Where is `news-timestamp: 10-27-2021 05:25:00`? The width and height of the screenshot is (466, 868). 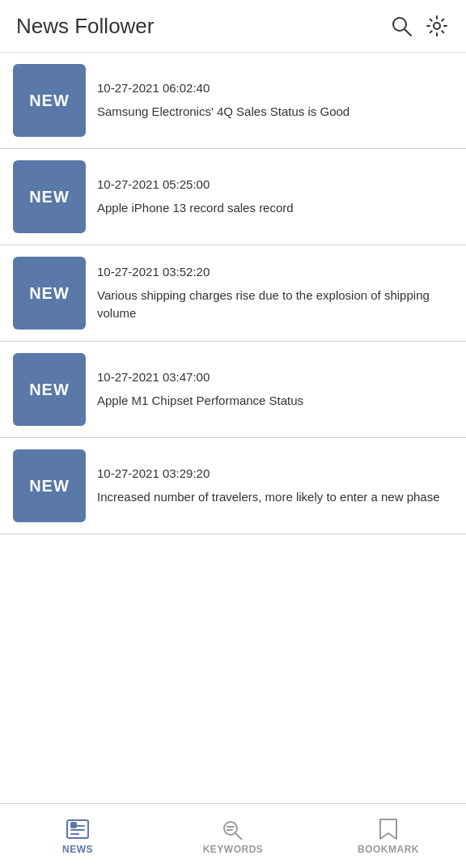 news-timestamp: 10-27-2021 05:25:00 is located at coordinates (275, 185).